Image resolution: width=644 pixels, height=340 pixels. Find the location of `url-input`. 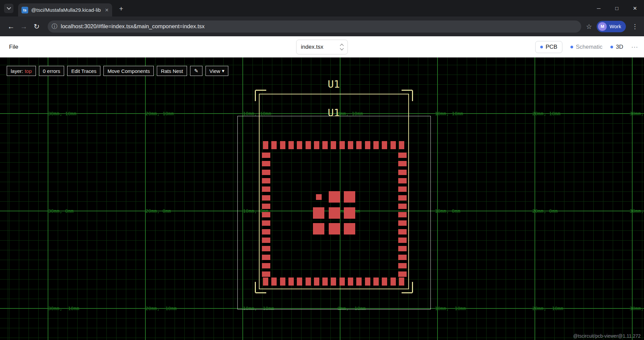

url-input is located at coordinates (318, 26).